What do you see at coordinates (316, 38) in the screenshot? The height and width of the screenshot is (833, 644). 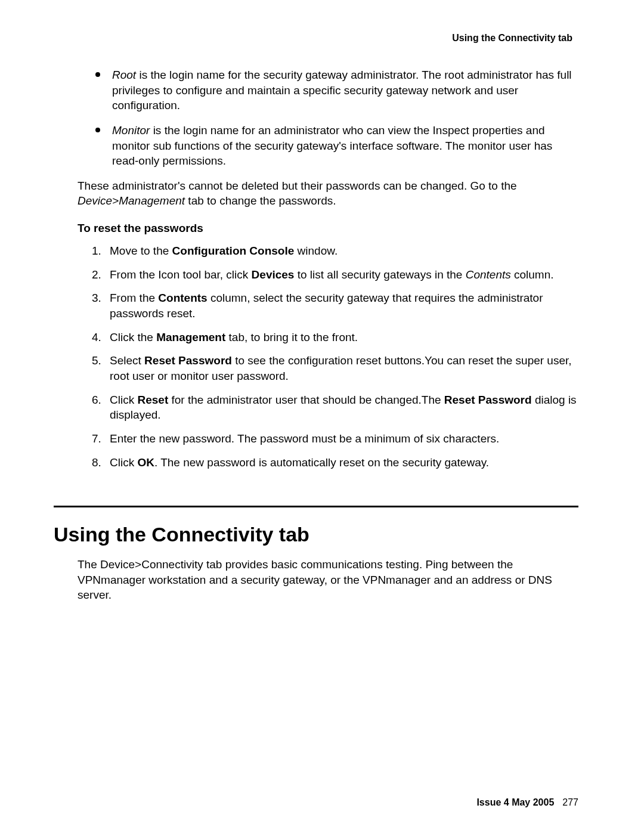 I see `running-header: Using the Connectivity tab` at bounding box center [316, 38].